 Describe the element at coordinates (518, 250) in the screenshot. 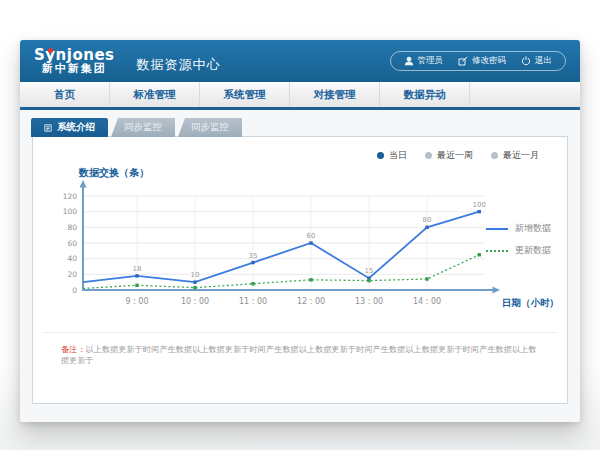

I see `legend-item-更新数据: 更新数据` at that location.